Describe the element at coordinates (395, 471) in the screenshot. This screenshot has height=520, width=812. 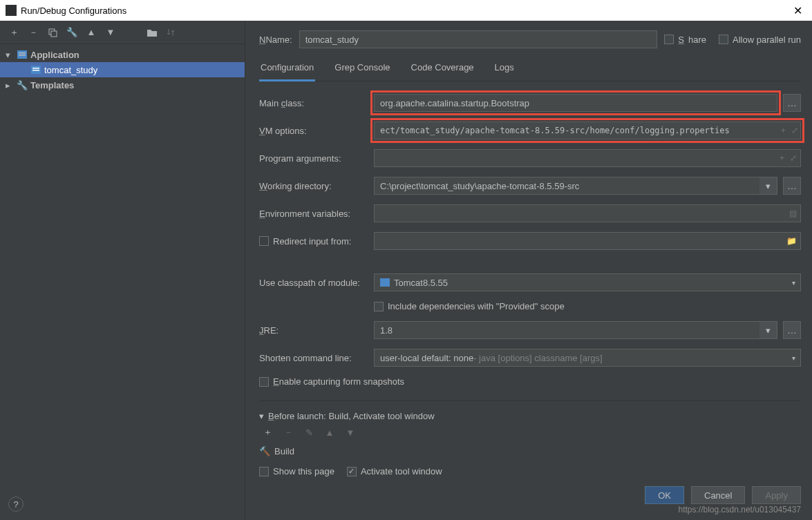
I see `activate-tool-window-checkbox: Activate tool window` at that location.